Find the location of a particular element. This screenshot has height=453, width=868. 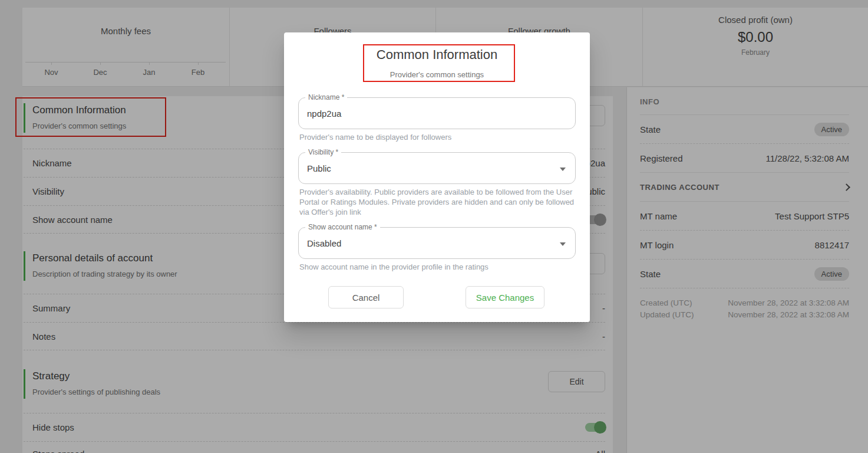

visibility-helper-text: Provider's availability. Public provider… is located at coordinates (437, 202).